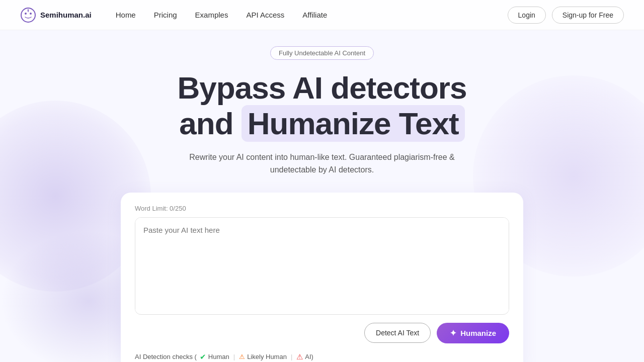 The height and width of the screenshot is (362, 644). Describe the element at coordinates (242, 357) in the screenshot. I see `orange-warning-icon: ⚠` at that location.